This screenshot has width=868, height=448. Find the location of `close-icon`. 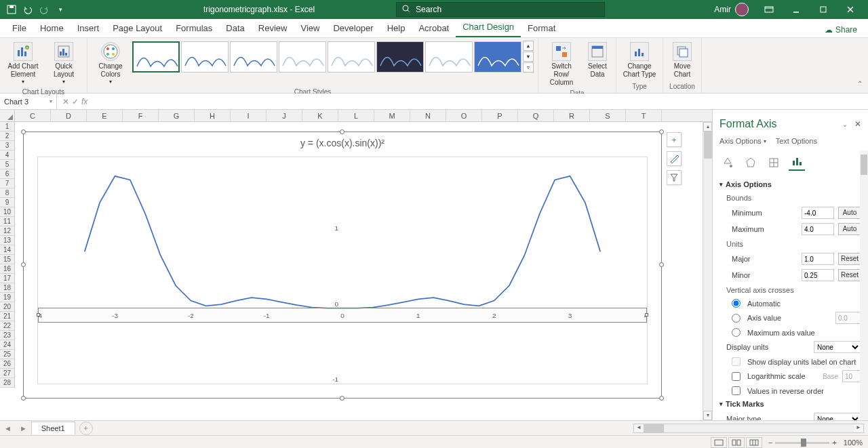

close-icon is located at coordinates (850, 9).